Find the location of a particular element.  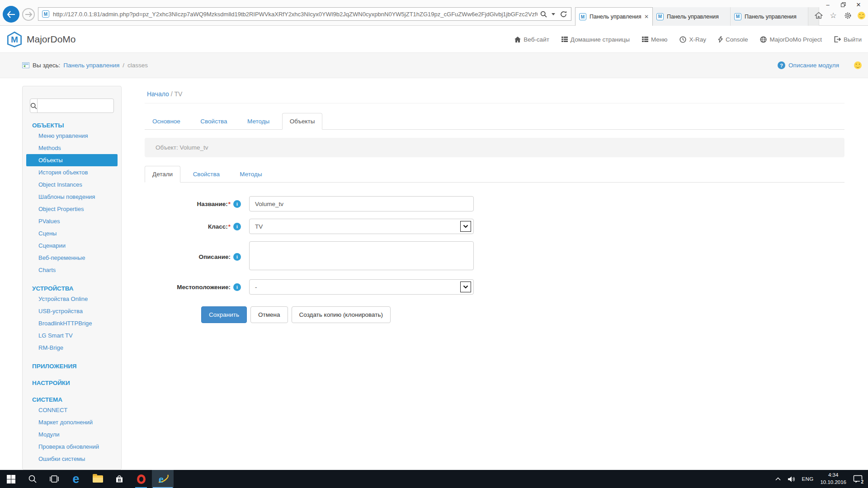

tab-properties: Свойства is located at coordinates (213, 121).